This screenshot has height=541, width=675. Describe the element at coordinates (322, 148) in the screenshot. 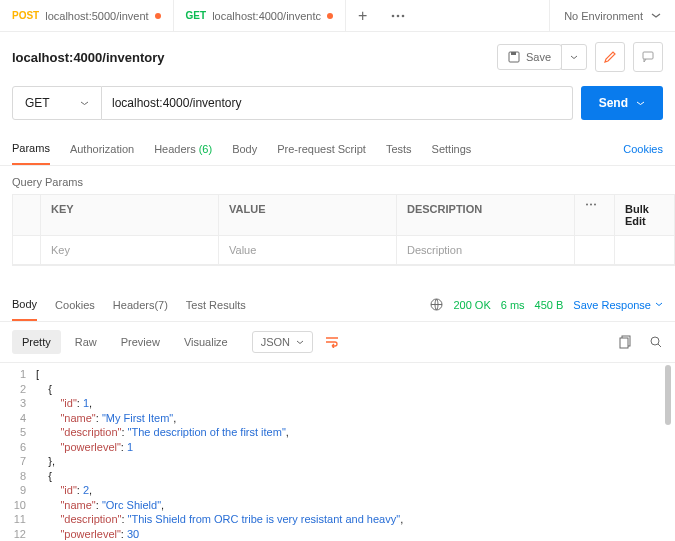

I see `tab-prerequest: Pre-request Script` at that location.